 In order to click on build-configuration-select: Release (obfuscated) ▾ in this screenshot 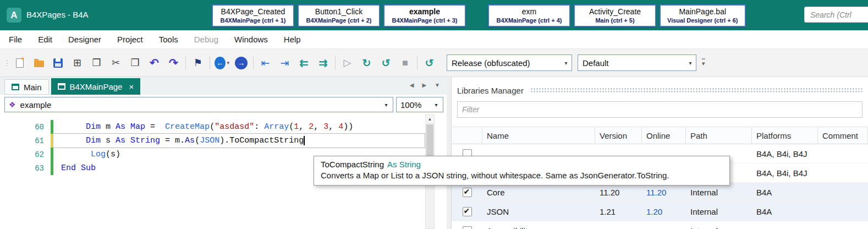, I will do `click(509, 63)`.